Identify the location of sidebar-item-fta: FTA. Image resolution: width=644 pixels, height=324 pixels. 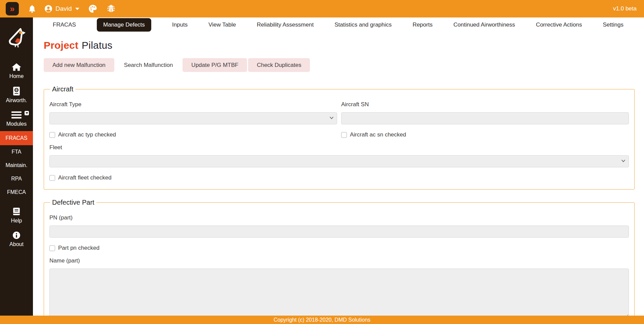
(16, 152).